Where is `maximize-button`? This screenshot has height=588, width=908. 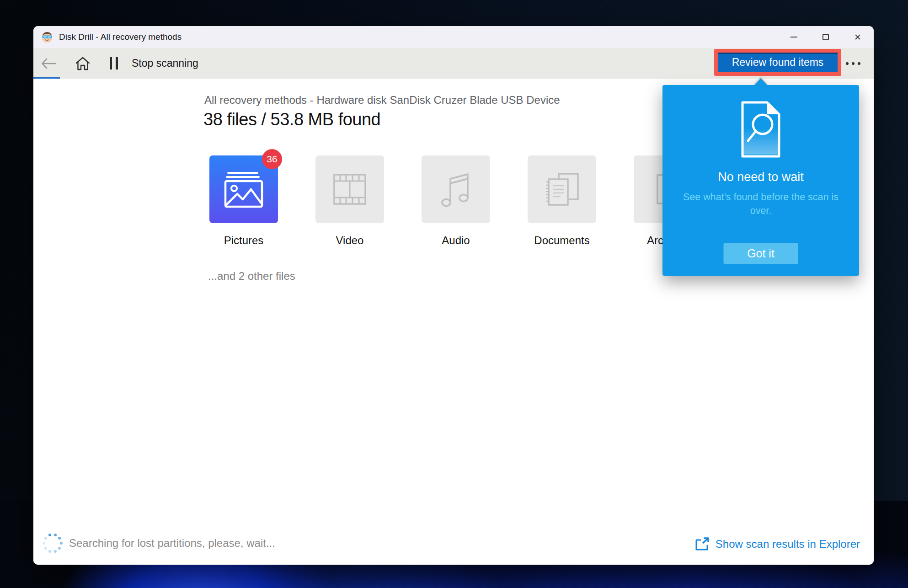 maximize-button is located at coordinates (826, 37).